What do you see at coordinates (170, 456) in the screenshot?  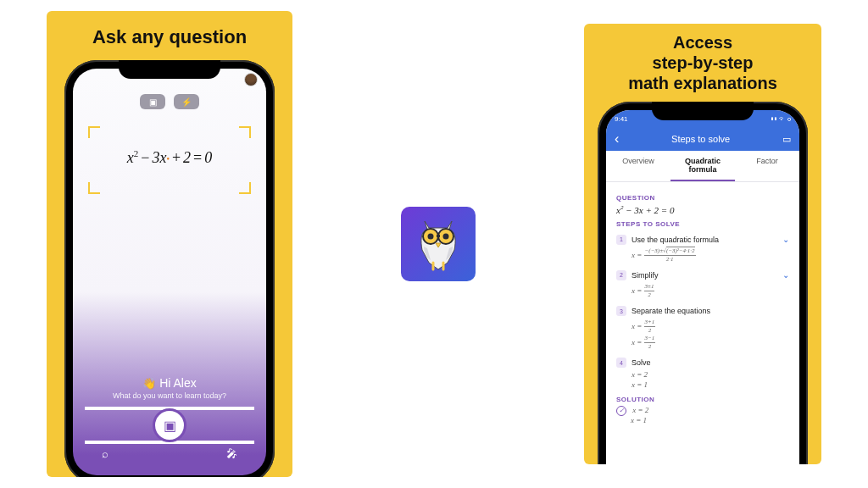 I see `bottom-nav: ⌕ 🎤︎` at bounding box center [170, 456].